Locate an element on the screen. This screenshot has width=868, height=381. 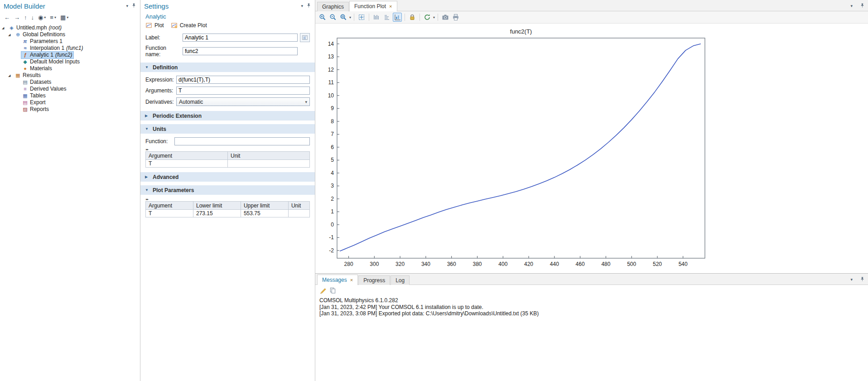
node-options-button: ▦▾ is located at coordinates (64, 17).